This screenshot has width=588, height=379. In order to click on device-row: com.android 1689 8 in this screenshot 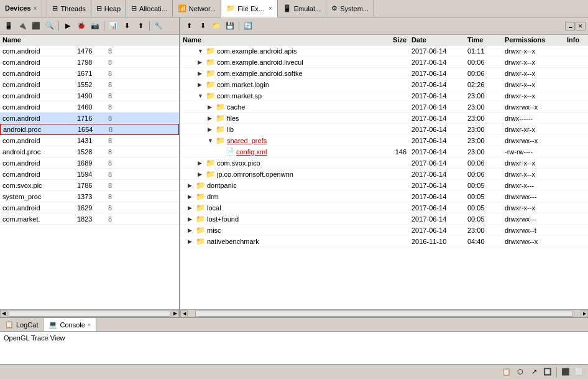, I will do `click(90, 163)`.